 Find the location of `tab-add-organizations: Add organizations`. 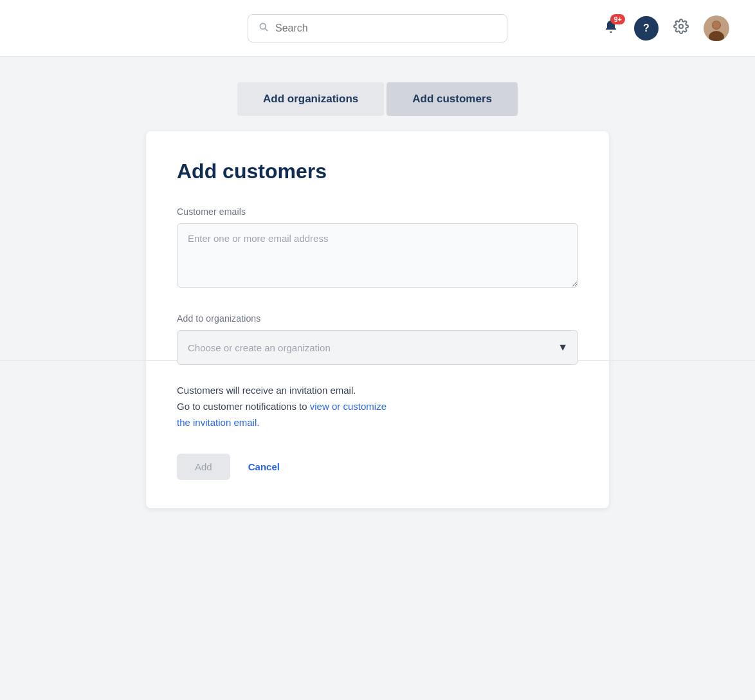

tab-add-organizations: Add organizations is located at coordinates (311, 99).